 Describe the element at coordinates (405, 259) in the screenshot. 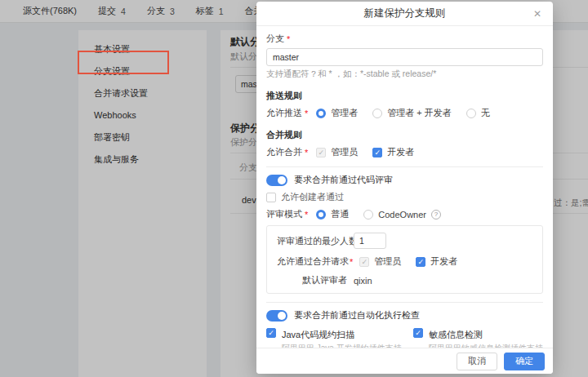

I see `review-settings-box: 评审通过的最少人数 允许通过合并请求 * 管理员 开发者 默认评审者 qixin` at that location.